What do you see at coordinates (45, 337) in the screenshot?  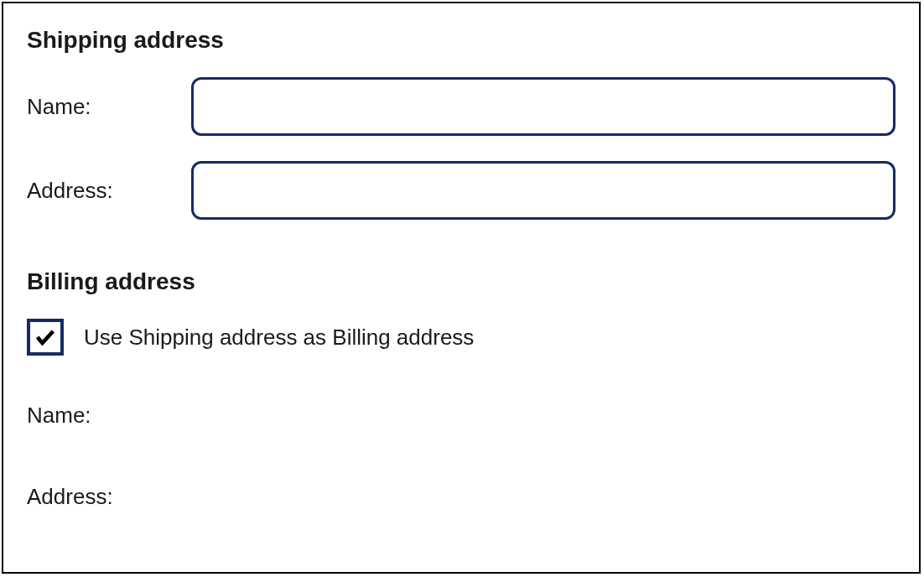 I see `use-shipping-checkbox` at bounding box center [45, 337].